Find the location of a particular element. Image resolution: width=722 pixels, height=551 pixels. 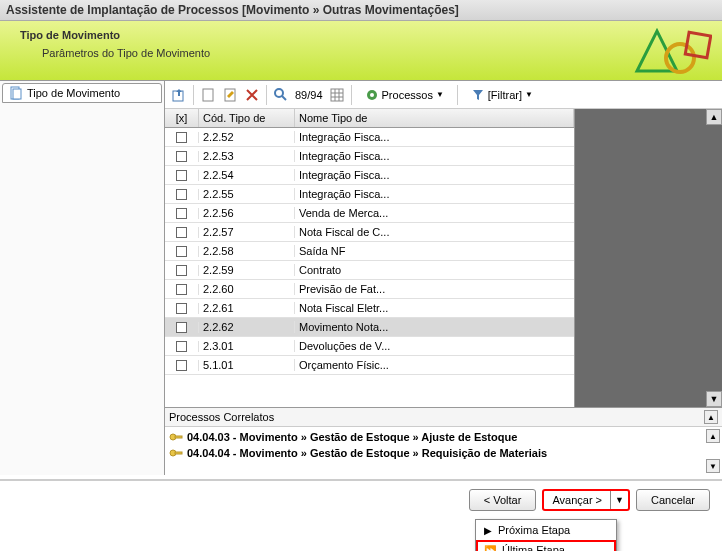

table-row: 5.1.01Orçamento Físic... is located at coordinates (370, 366).